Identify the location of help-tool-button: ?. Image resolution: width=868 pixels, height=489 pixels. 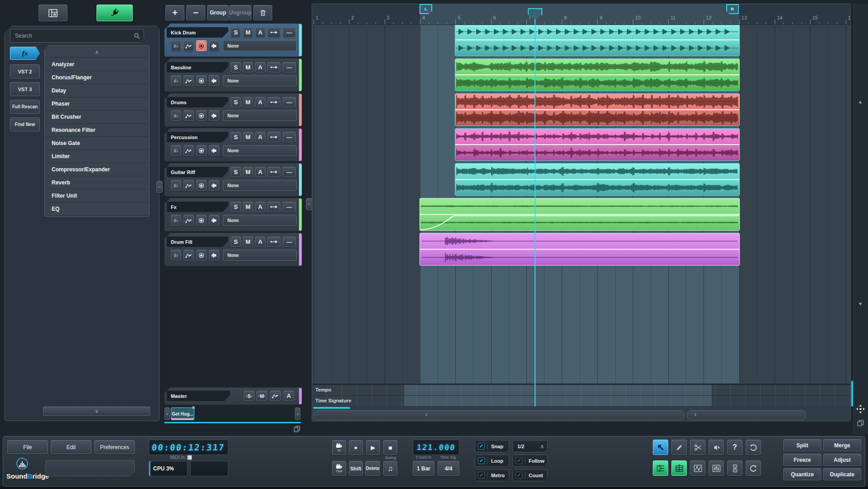
(735, 447).